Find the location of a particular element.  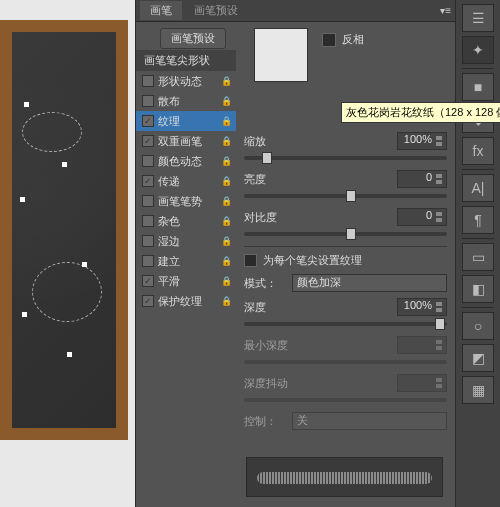

brightness-slider is located at coordinates (346, 196).